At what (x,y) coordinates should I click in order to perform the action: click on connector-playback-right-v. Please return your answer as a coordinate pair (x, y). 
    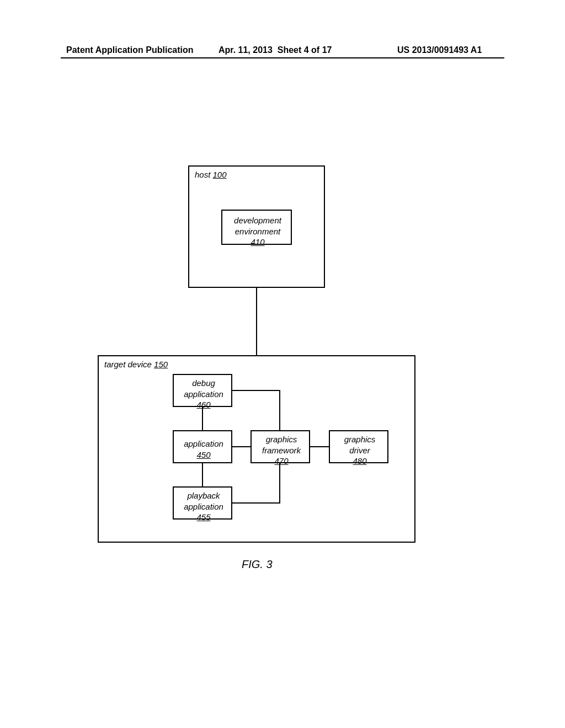
    Looking at the image, I should click on (280, 483).